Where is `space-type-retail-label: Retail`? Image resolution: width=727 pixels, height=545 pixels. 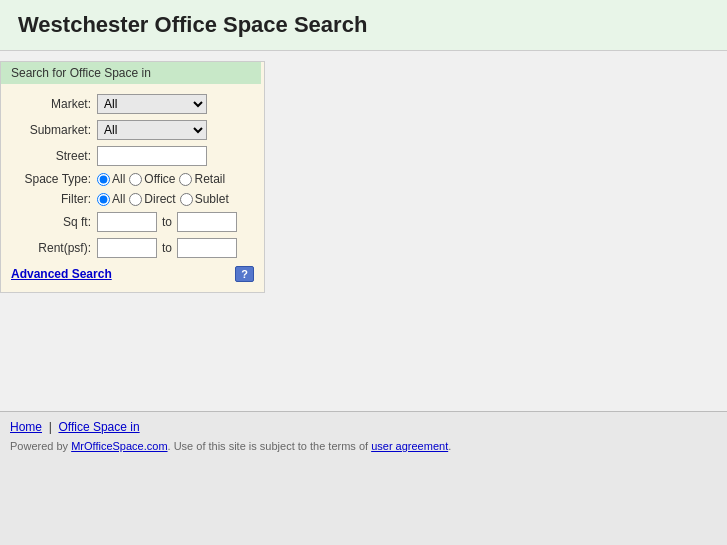
space-type-retail-label: Retail is located at coordinates (202, 179).